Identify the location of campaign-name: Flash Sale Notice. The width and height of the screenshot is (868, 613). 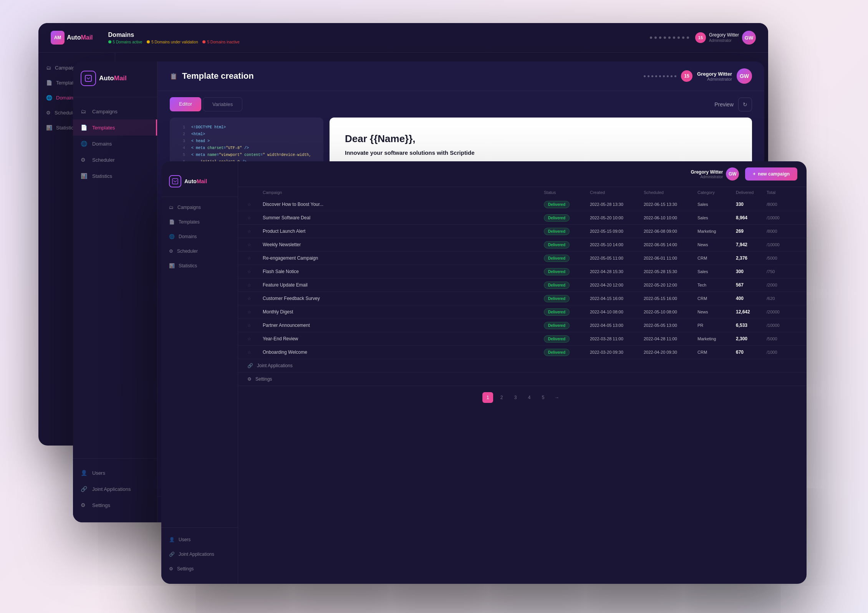
(403, 272).